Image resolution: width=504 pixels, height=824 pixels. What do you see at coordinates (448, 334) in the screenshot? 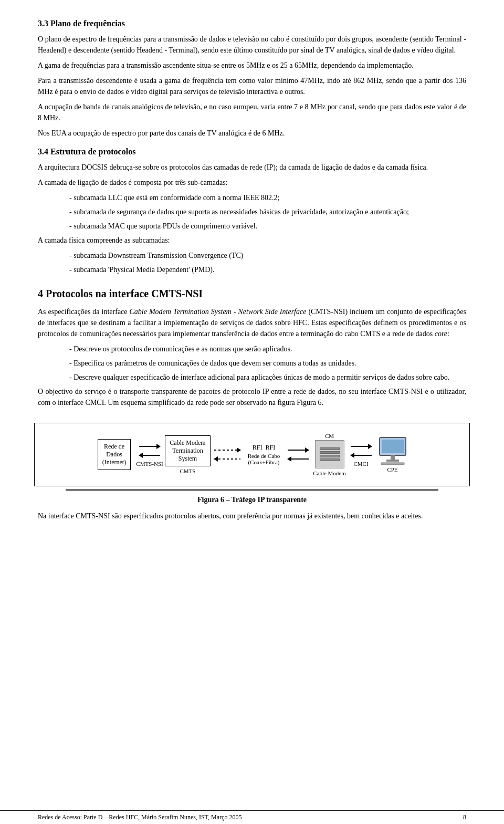
I see `section-4-para1-end2: :` at bounding box center [448, 334].